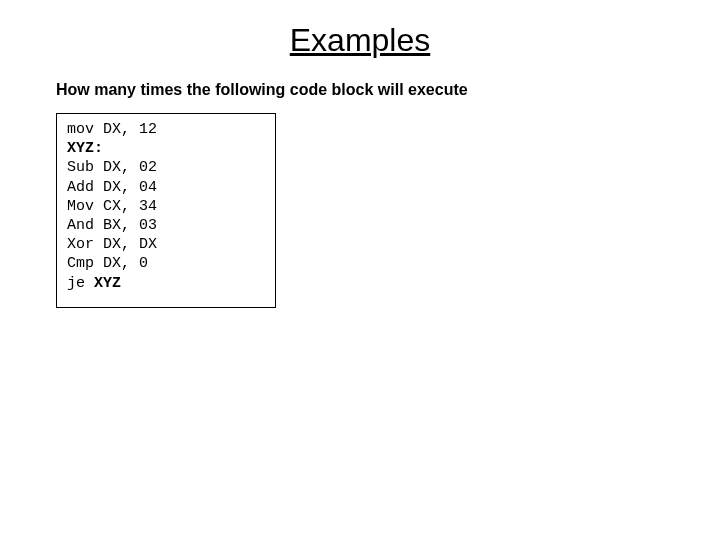  Describe the element at coordinates (112, 244) in the screenshot. I see `code-line: Xor DX, DX` at that location.